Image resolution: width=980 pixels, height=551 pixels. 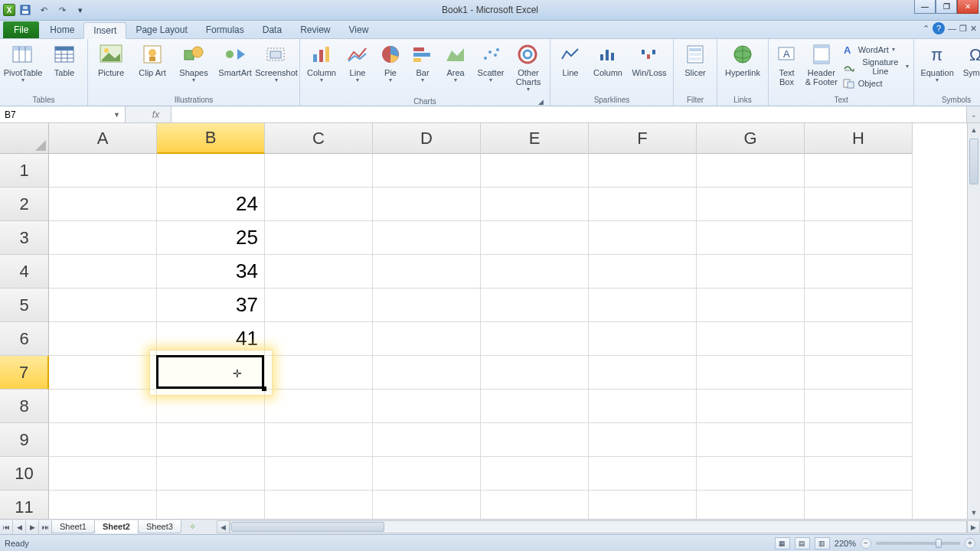 What do you see at coordinates (970, 543) in the screenshot?
I see `zoom-in-icon: +` at bounding box center [970, 543].